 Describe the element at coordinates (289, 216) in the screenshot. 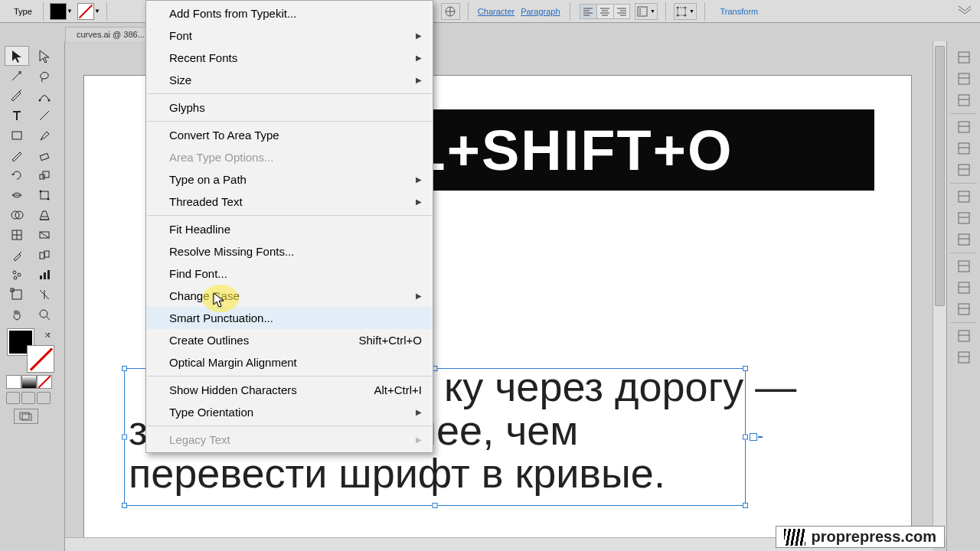

I see `menu-separator` at that location.